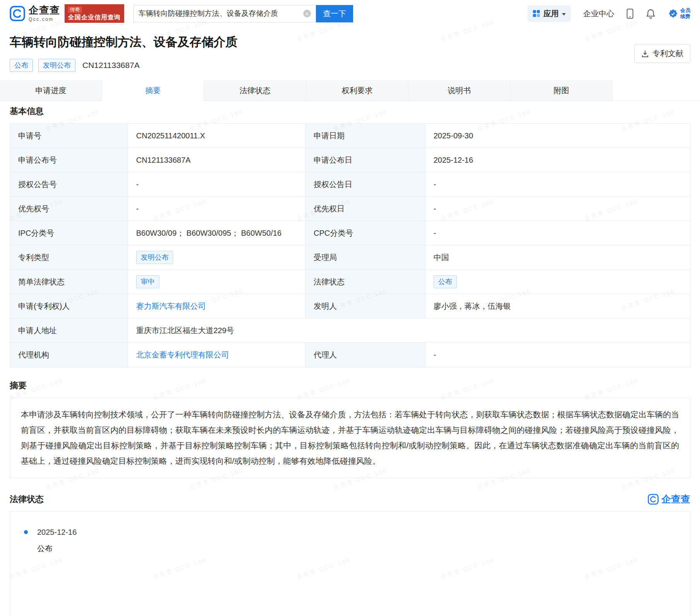  Describe the element at coordinates (357, 90) in the screenshot. I see `tab-claims: 权利要求` at that location.